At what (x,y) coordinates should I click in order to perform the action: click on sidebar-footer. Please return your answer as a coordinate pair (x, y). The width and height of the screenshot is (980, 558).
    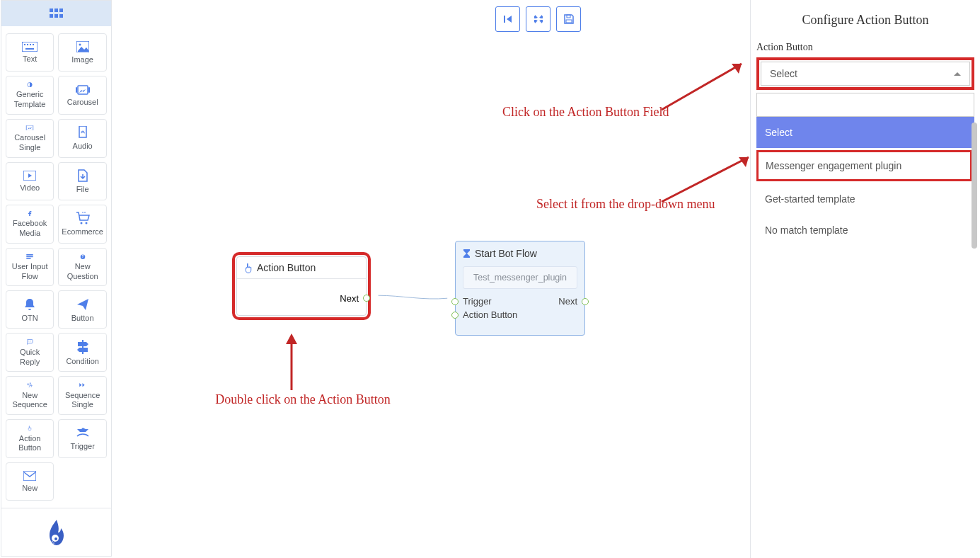
    Looking at the image, I should click on (57, 532).